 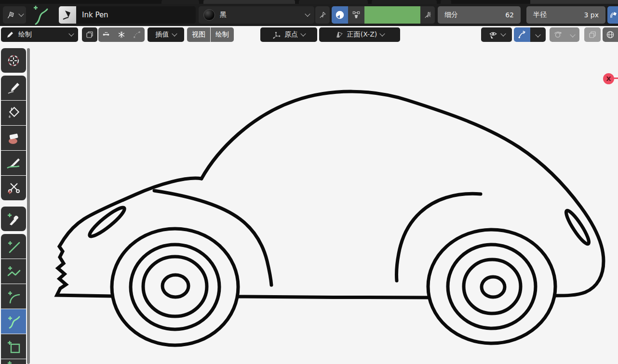 What do you see at coordinates (13, 138) in the screenshot?
I see `eraser-icon` at bounding box center [13, 138].